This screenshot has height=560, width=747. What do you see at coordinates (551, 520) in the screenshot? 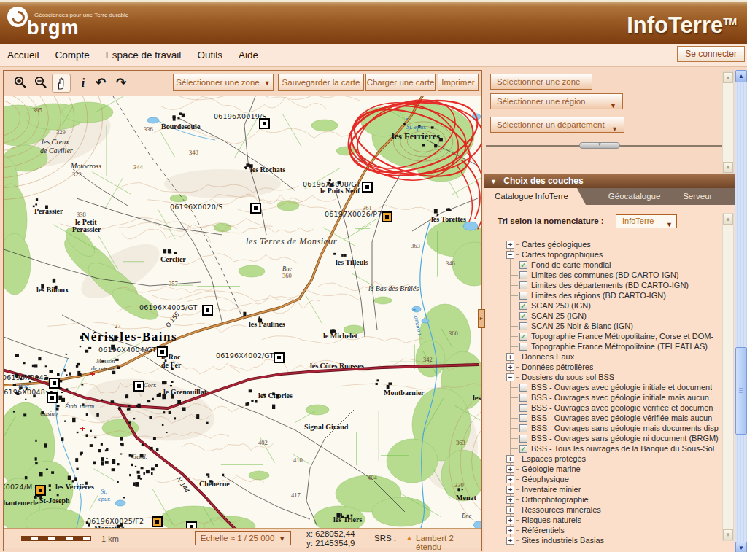
I see `layer-label: Risques naturels` at bounding box center [551, 520].